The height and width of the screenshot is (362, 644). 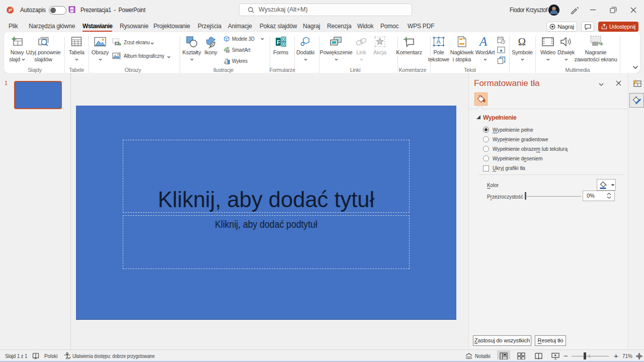 What do you see at coordinates (522, 42) in the screenshot?
I see `svg-text: Ω` at bounding box center [522, 42].